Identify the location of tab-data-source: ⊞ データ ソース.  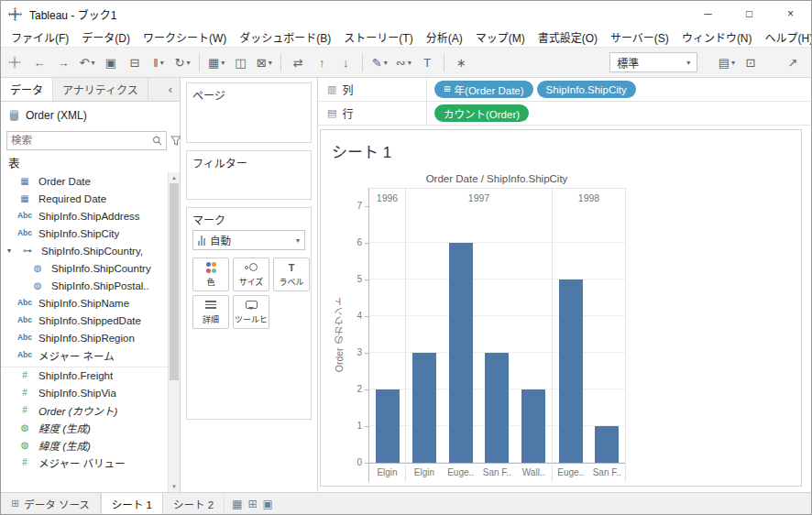
(51, 504).